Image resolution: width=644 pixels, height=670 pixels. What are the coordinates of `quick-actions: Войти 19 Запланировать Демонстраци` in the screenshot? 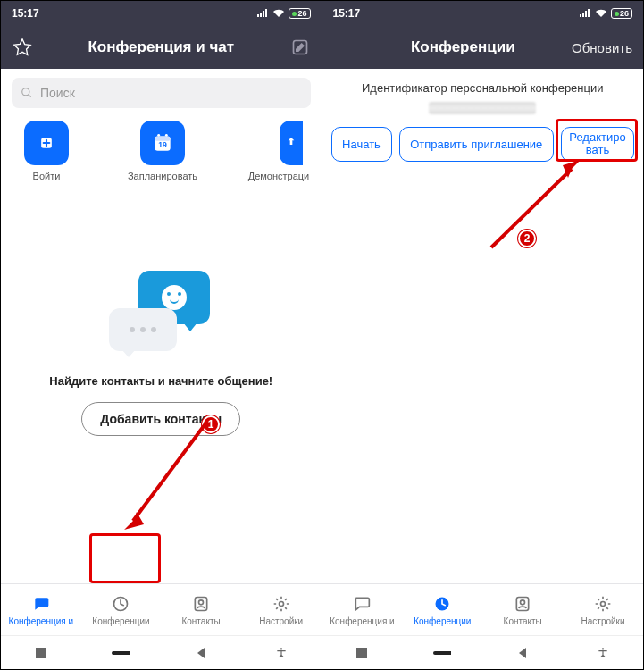 It's located at (161, 149).